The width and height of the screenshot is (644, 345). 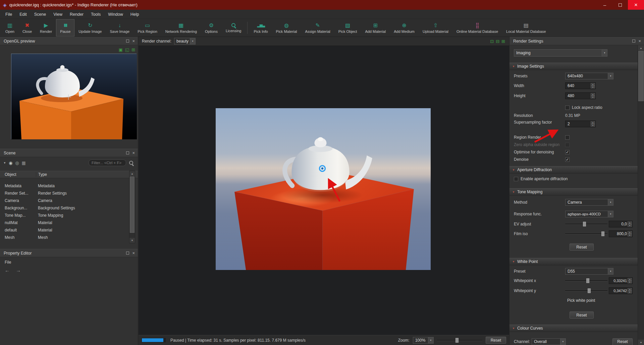 What do you see at coordinates (589, 76) in the screenshot?
I see `presets-select: 640x480 ▼` at bounding box center [589, 76].